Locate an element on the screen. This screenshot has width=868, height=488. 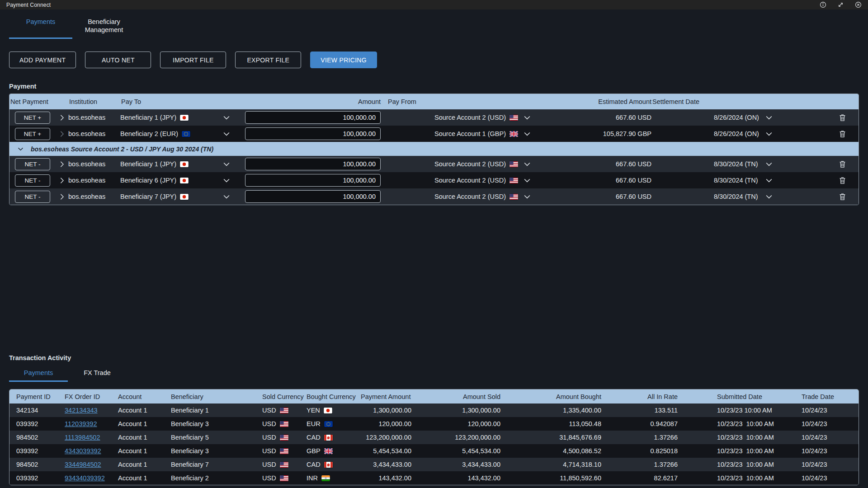
export-file-button: EXPORT FILE is located at coordinates (268, 60).